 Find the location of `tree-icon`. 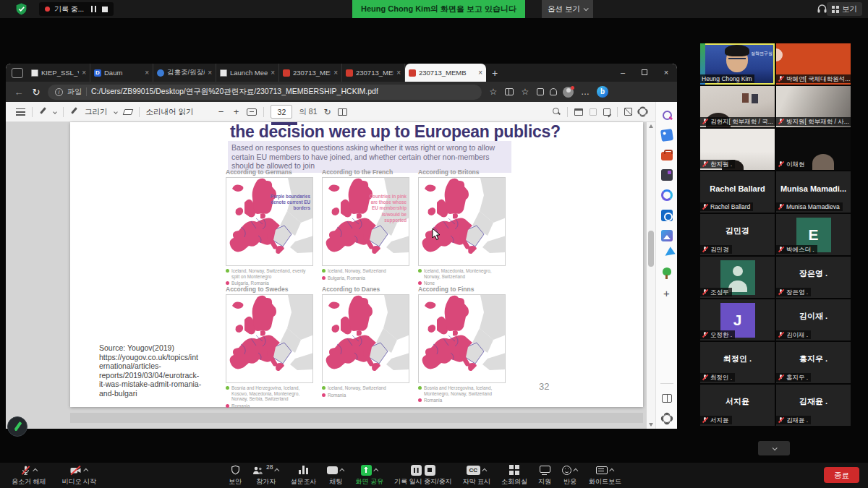

tree-icon is located at coordinates (667, 273).